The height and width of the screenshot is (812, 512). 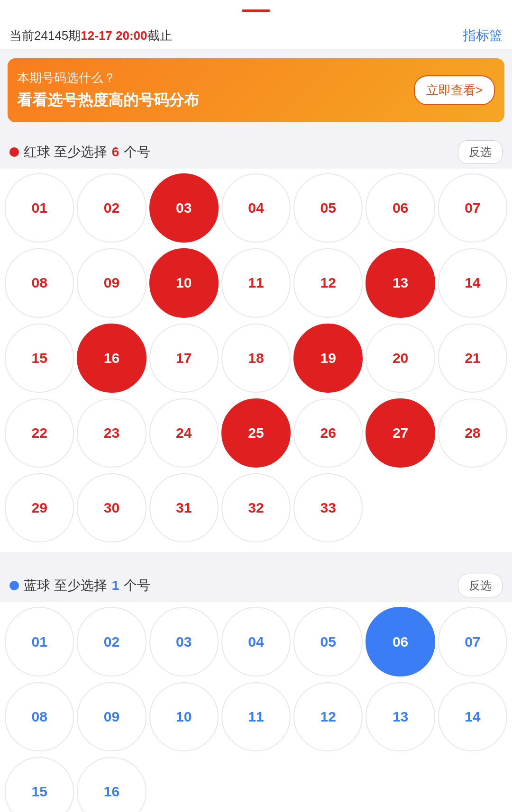 What do you see at coordinates (137, 586) in the screenshot?
I see `blue-ball-count-suffix: 个号` at bounding box center [137, 586].